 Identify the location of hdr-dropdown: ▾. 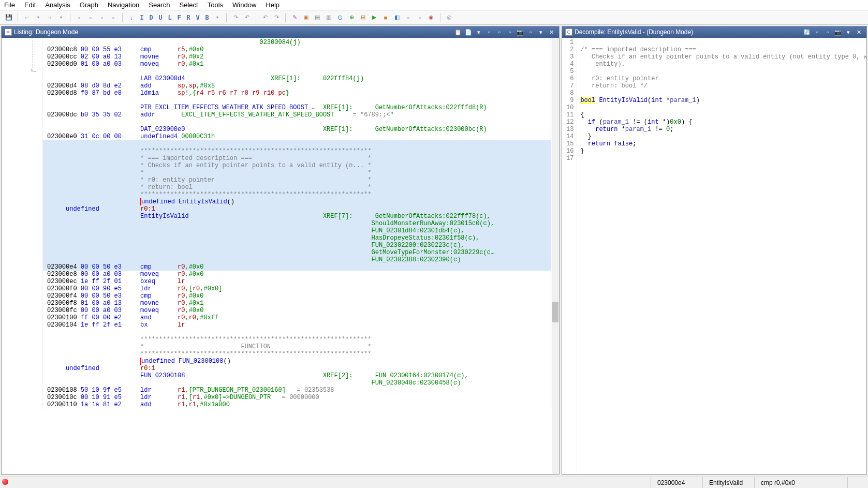
(541, 32).